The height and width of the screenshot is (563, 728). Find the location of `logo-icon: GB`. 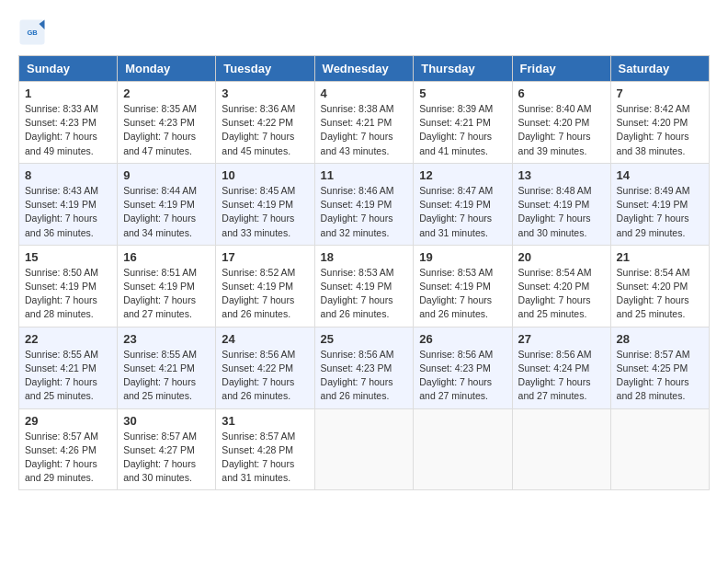

logo-icon: GB is located at coordinates (32, 32).